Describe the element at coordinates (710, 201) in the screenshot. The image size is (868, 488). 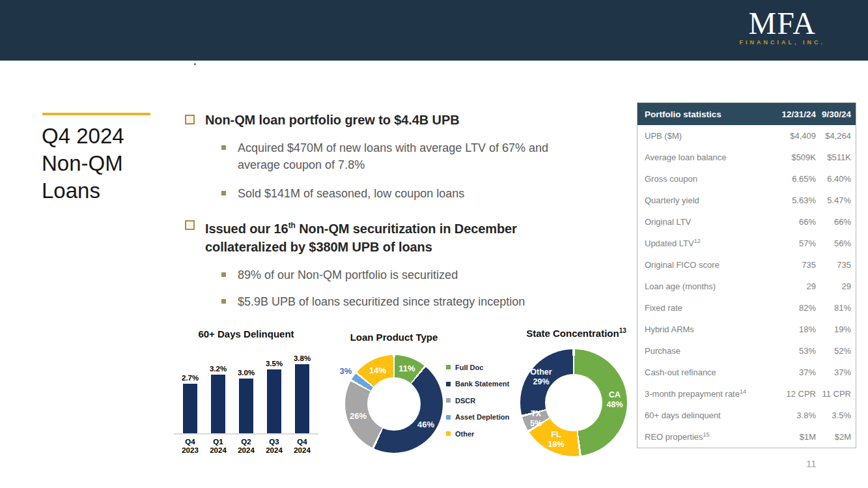
I see `row-label: Quarterly yield` at that location.